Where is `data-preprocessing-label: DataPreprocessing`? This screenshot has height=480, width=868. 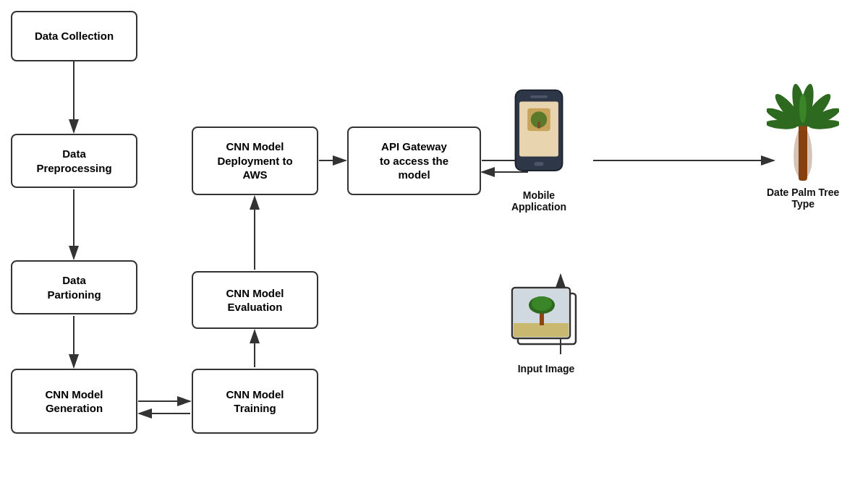 data-preprocessing-label: DataPreprocessing is located at coordinates (74, 160).